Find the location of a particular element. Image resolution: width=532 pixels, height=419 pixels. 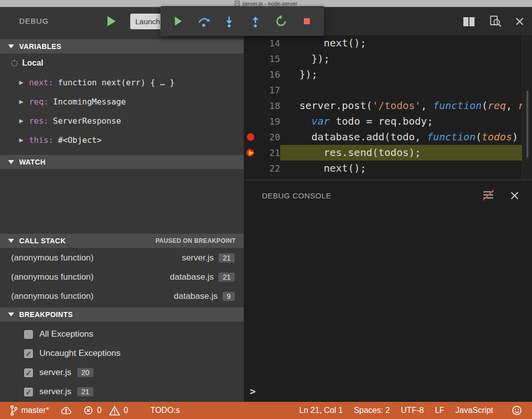

clear-console-button is located at coordinates (489, 195).